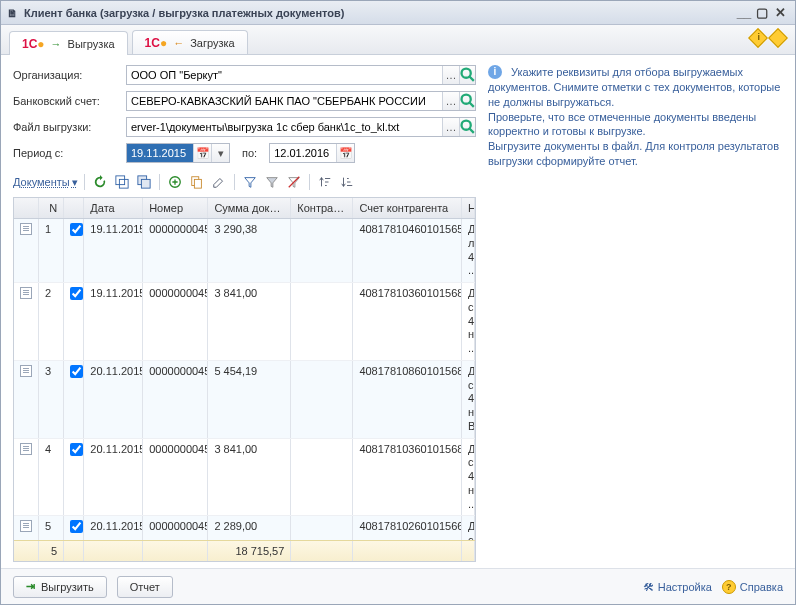 The width and height of the screenshot is (796, 605). Describe the element at coordinates (467, 75) in the screenshot. I see `org-open-button` at that location.